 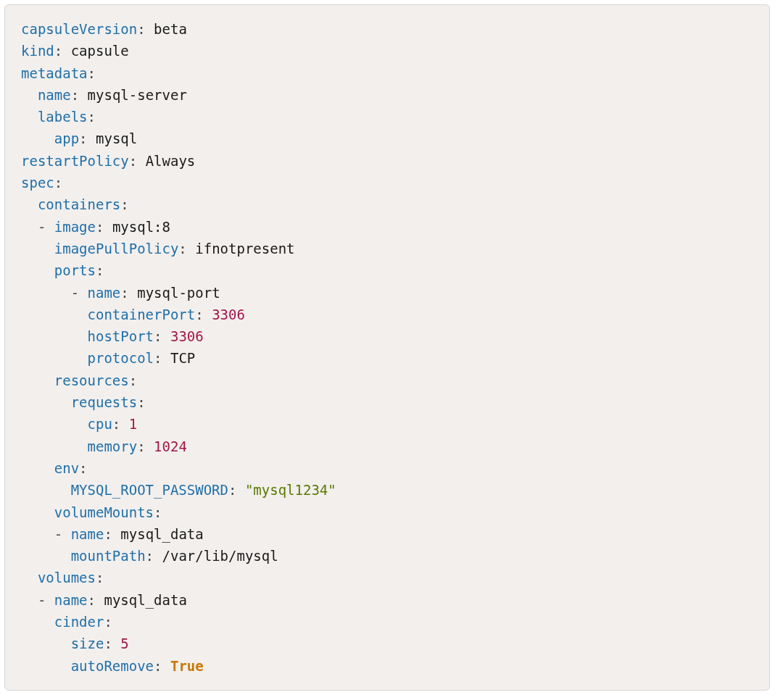 What do you see at coordinates (170, 29) in the screenshot?
I see `yaml-value: beta` at bounding box center [170, 29].